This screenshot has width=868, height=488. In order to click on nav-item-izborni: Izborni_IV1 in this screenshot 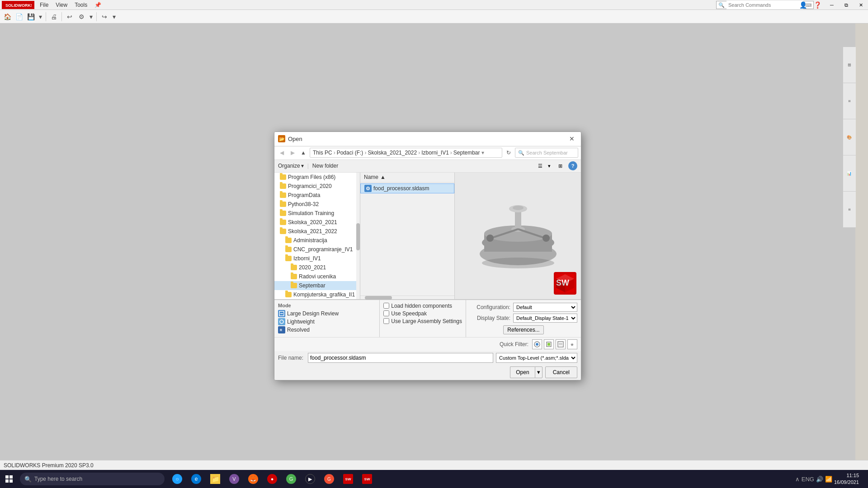, I will do `click(317, 258)`.